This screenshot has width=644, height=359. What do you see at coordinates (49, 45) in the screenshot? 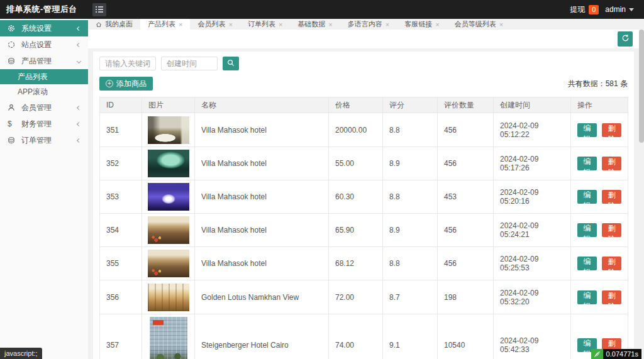
I see `sidebar-item-label: 站点设置` at bounding box center [49, 45].